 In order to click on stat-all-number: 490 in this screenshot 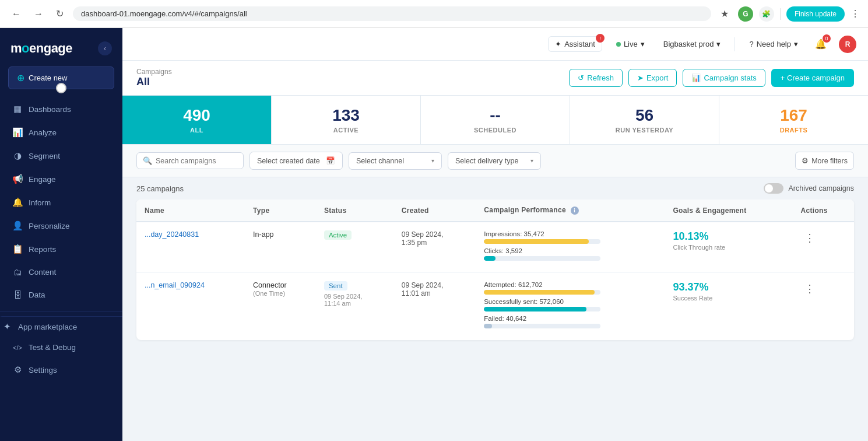, I will do `click(197, 116)`.